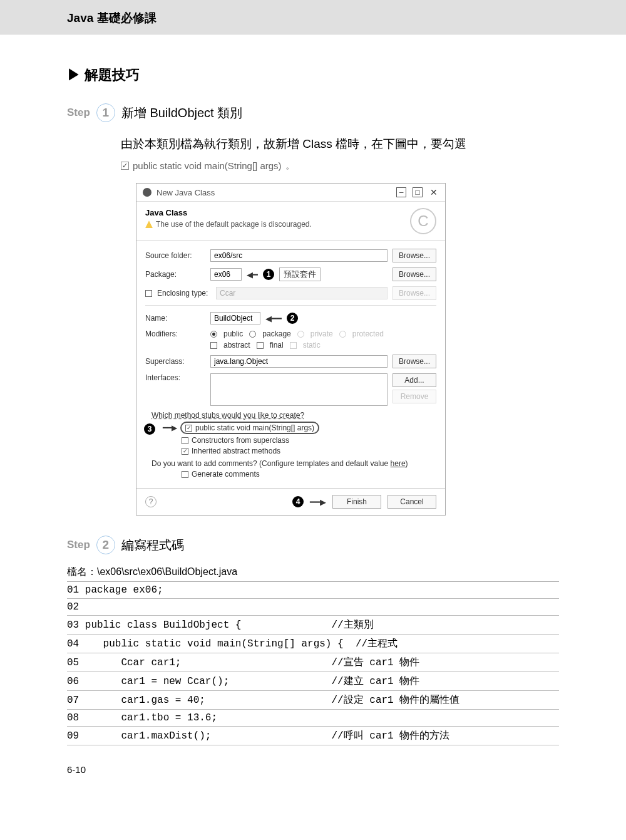 This screenshot has height=840, width=626. I want to click on code-line: 07 car1.gas = 40; //設定 car1 物件的屬性值, so click(313, 700).